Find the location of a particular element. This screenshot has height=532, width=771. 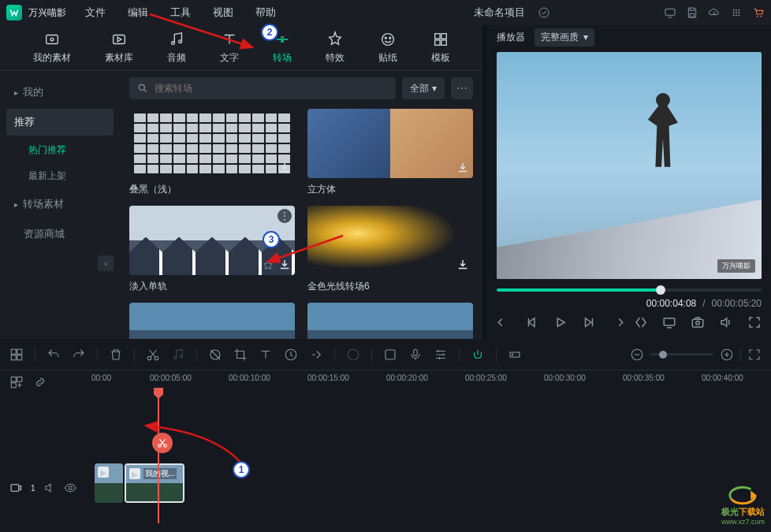

player-preview: 万兴喵影 is located at coordinates (629, 166).